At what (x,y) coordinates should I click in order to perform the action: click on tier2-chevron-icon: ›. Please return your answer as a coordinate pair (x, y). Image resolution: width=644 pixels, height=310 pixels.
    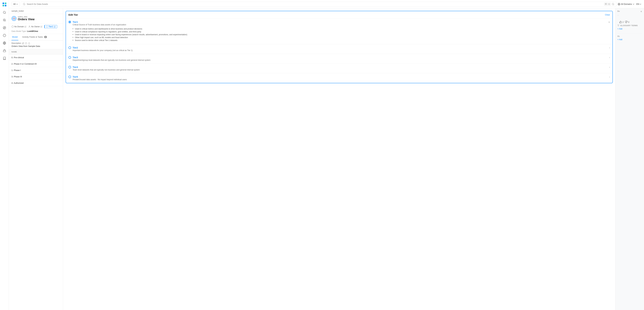
    Looking at the image, I should click on (610, 48).